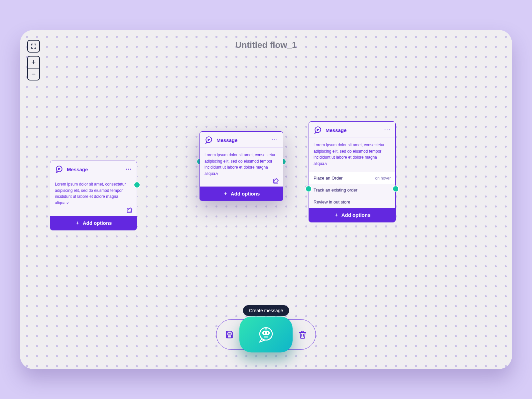 Image resolution: width=532 pixels, height=399 pixels. I want to click on delete-button, so click(303, 334).